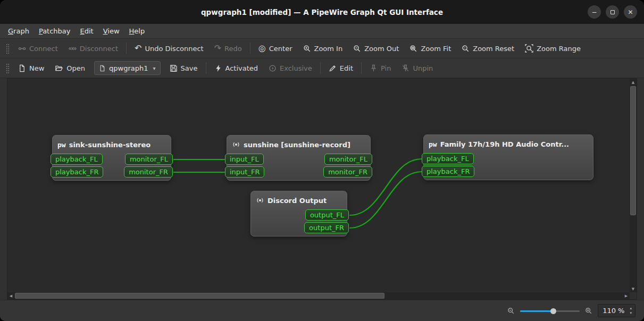 Image resolution: width=644 pixels, height=321 pixels. Describe the element at coordinates (595, 12) in the screenshot. I see `minimize-button: −` at that location.